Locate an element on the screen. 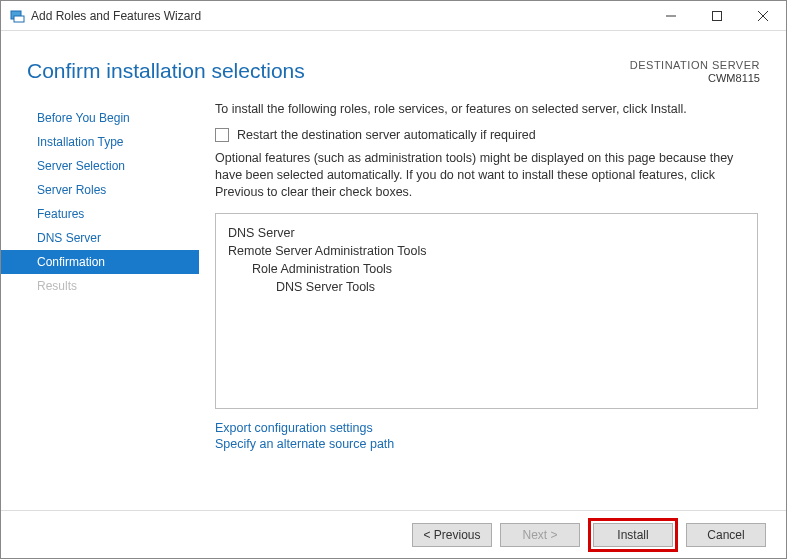  restart-checkbox-label: Restart the destination server automatic… is located at coordinates (386, 135).